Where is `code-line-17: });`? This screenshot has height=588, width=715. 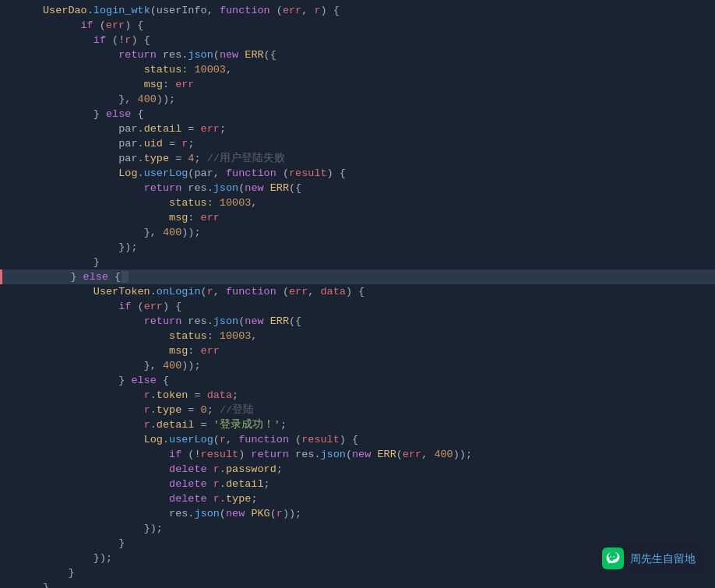
code-line-17: }); is located at coordinates (358, 248).